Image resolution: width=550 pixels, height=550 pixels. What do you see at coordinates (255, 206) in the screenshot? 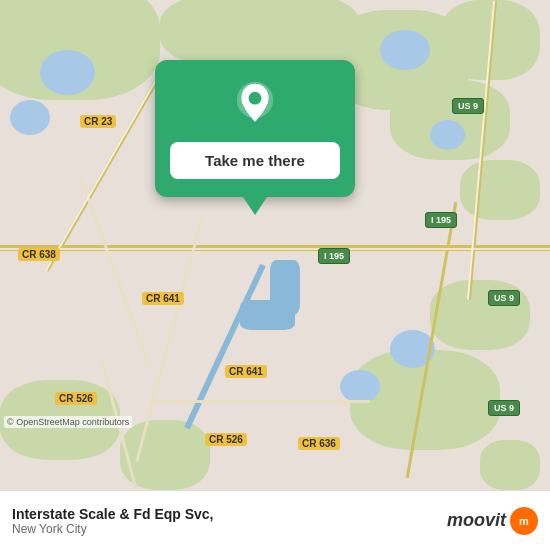
I see `popup-tail` at bounding box center [255, 206].